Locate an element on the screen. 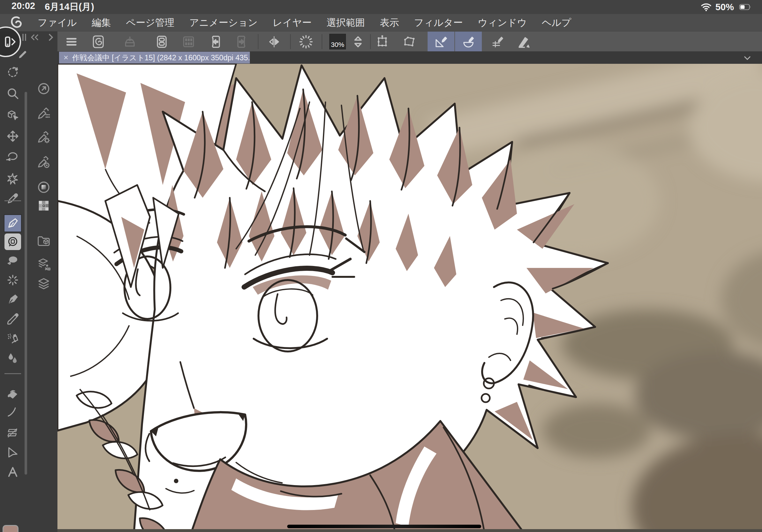  reset-rotation-button is located at coordinates (306, 42).